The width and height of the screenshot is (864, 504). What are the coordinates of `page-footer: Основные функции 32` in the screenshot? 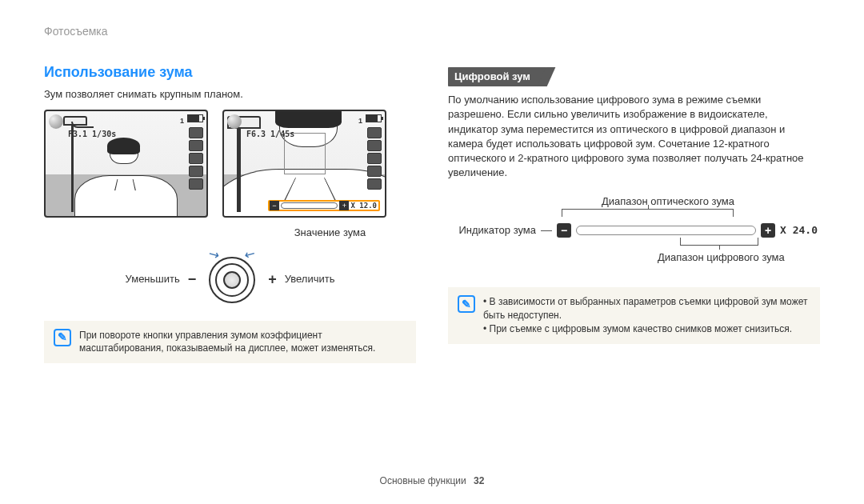 It's located at (432, 482).